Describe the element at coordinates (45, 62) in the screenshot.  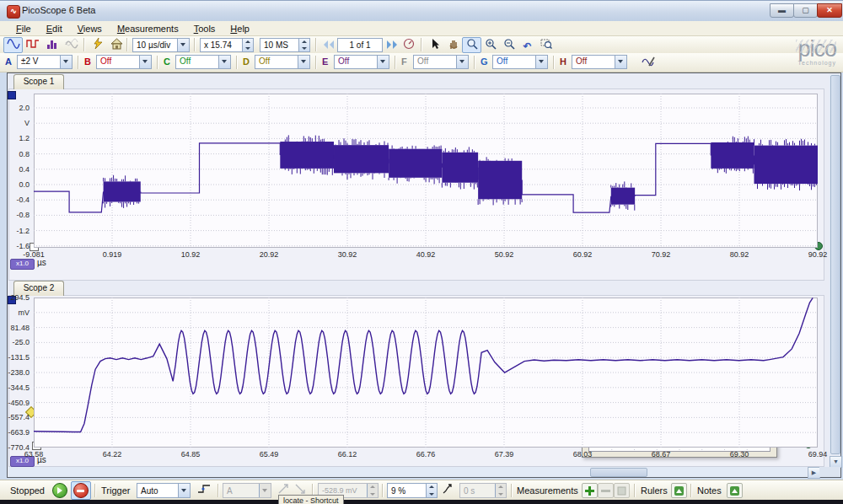
I see `channel-a-range-select: ±2 V` at that location.